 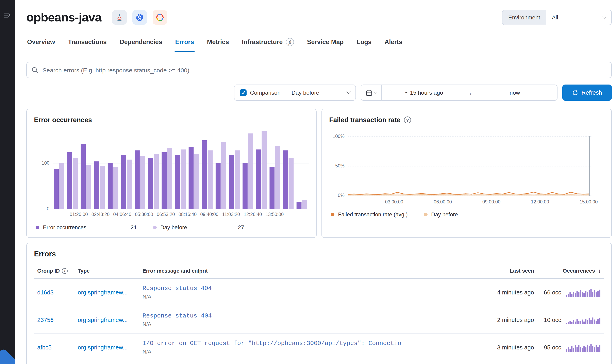 I want to click on x-axis-tick: 15:00:00, so click(x=589, y=202).